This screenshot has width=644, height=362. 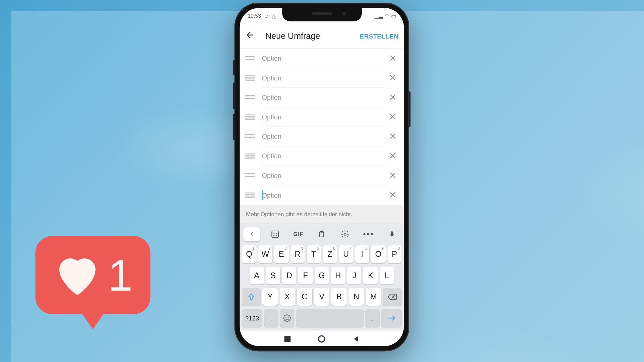 What do you see at coordinates (309, 36) in the screenshot?
I see `page-title: Neue Umfrage` at bounding box center [309, 36].